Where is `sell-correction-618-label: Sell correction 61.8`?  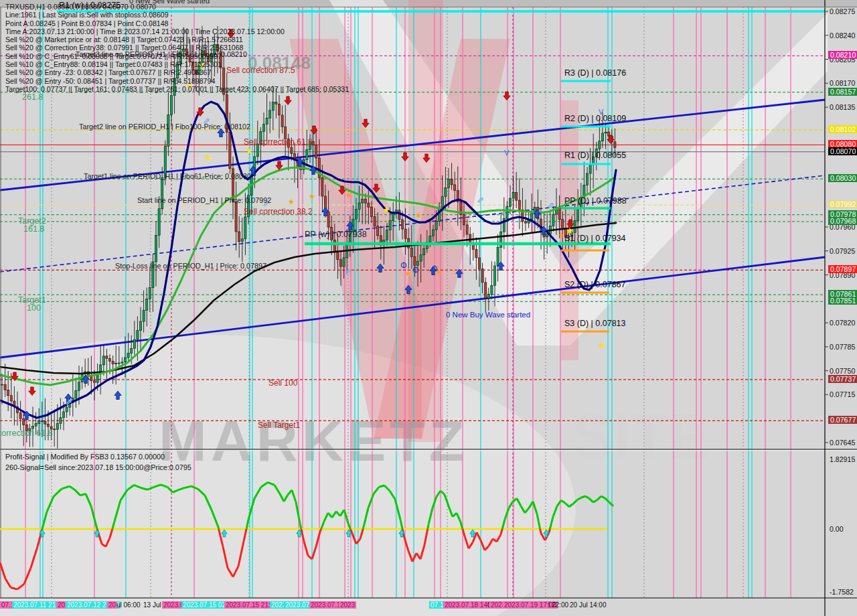 sell-correction-618-label: Sell correction 61.8 is located at coordinates (279, 142).